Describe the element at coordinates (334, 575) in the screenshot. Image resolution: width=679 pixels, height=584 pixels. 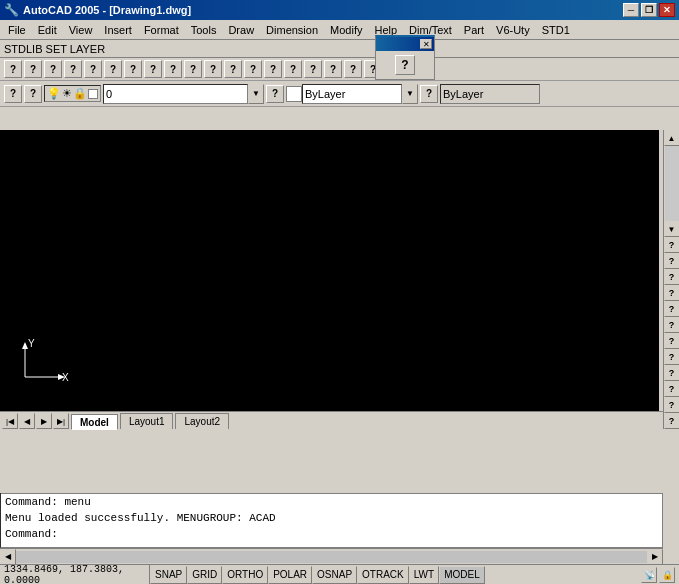
I see `osnap-button: OSNAP` at that location.